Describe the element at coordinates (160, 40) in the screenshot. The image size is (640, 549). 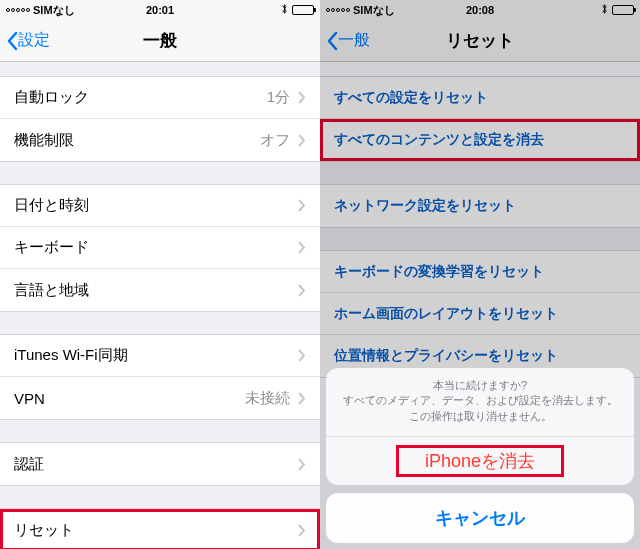
I see `nav-title: 一般` at that location.